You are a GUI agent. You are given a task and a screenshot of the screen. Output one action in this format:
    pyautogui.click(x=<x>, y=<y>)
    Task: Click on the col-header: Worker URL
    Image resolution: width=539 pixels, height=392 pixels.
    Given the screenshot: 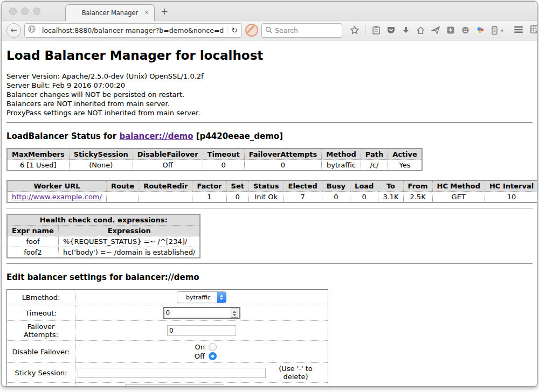 What is the action you would take?
    pyautogui.click(x=57, y=186)
    